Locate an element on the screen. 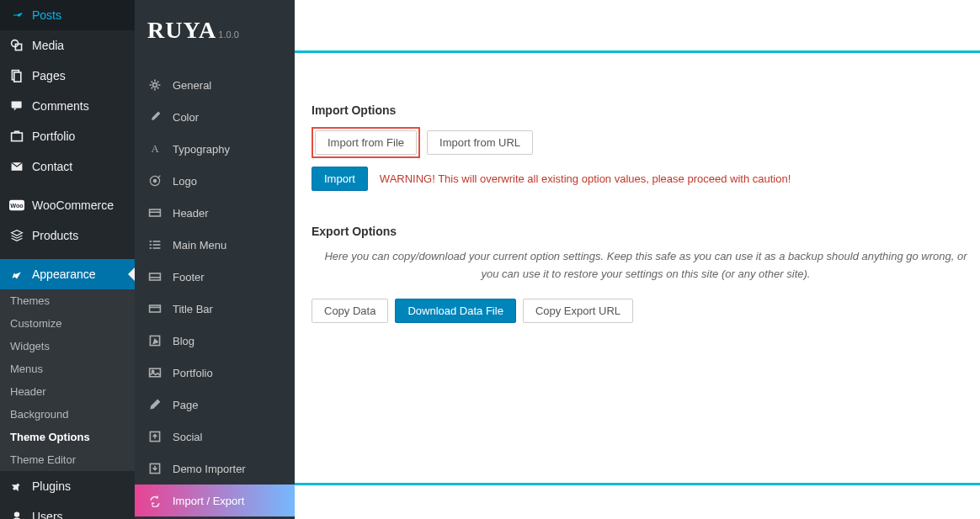 This screenshot has height=519, width=980. theme-tab-title-bar: Title Bar is located at coordinates (215, 309).